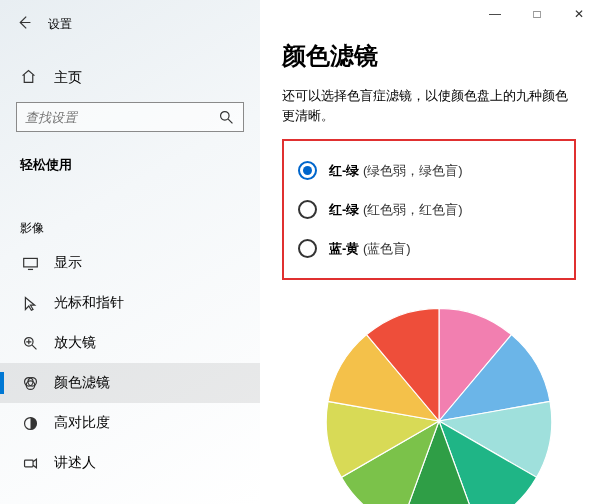 The height and width of the screenshot is (504, 600). What do you see at coordinates (2, 383) in the screenshot?
I see `active-accent` at bounding box center [2, 383].